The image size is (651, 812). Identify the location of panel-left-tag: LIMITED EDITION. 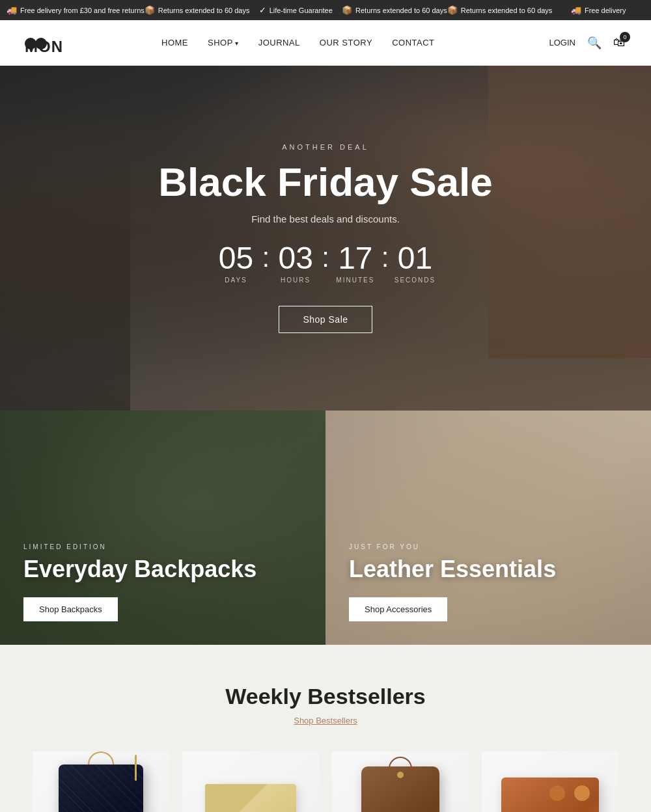
(163, 547).